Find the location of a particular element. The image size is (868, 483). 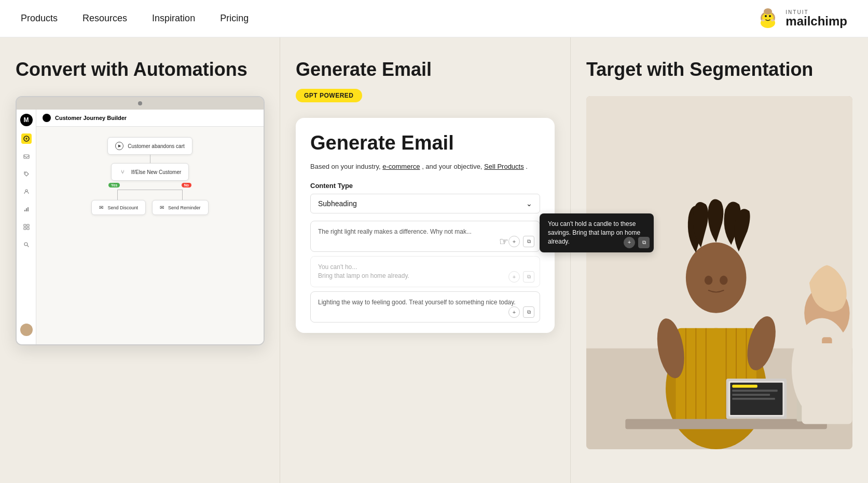

content-option-2: You can't ho...Bring that lamp on home a… is located at coordinates (425, 272).